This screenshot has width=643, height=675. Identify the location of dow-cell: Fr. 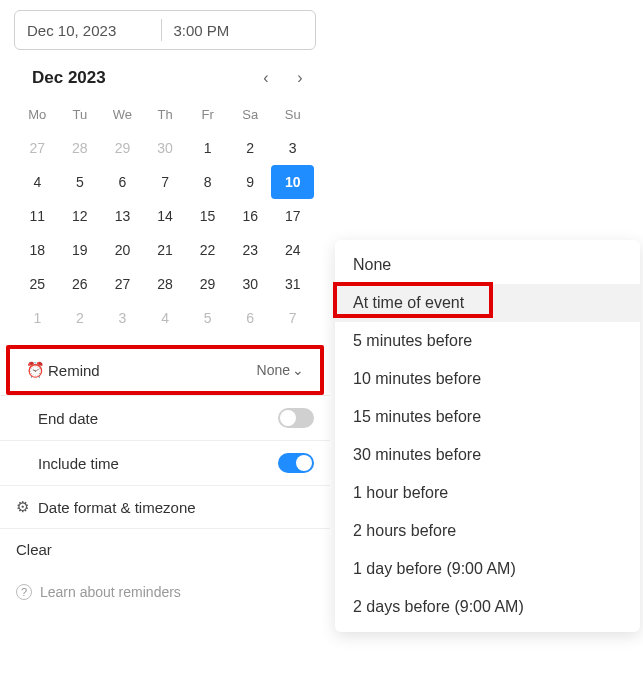
(208, 114).